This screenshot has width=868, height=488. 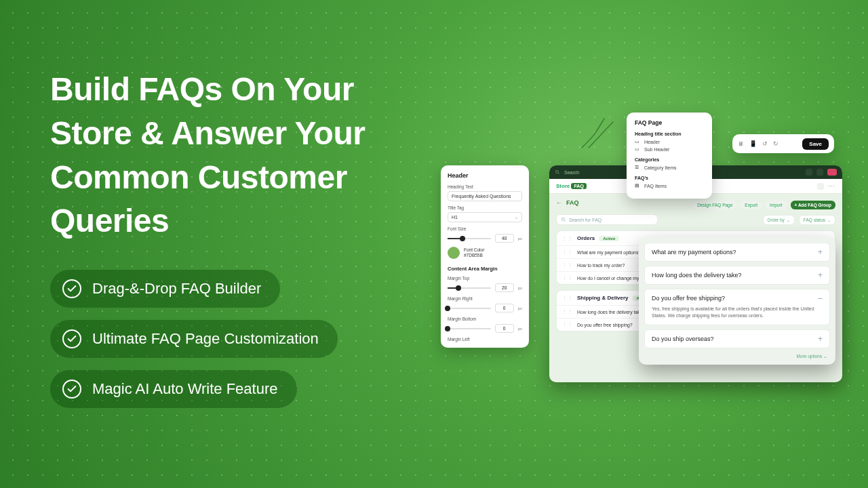 What do you see at coordinates (485, 197) in the screenshot?
I see `heading-text-input: Frequently Asked Questions` at bounding box center [485, 197].